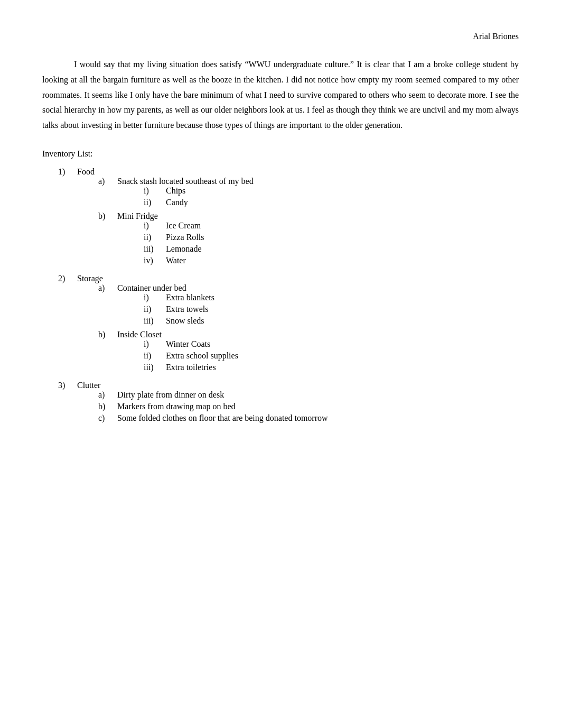 The width and height of the screenshot is (561, 728). What do you see at coordinates (318, 407) in the screenshot?
I see `list-sub-content: Markers from drawing map on bed` at bounding box center [318, 407].